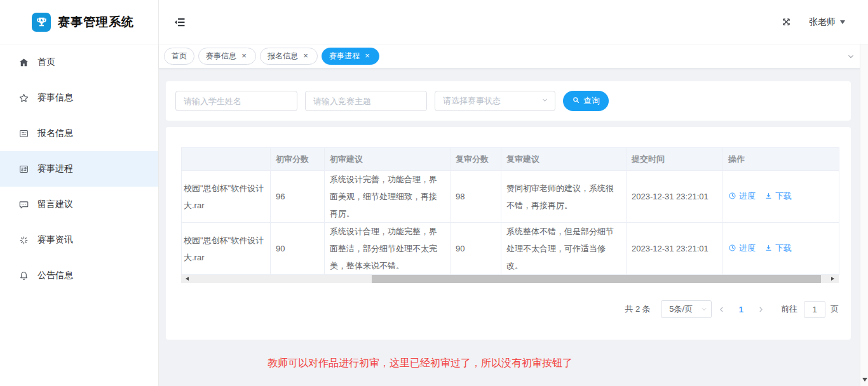 This screenshot has width=868, height=386. Describe the element at coordinates (366, 101) in the screenshot. I see `competition-topic-input` at that location.